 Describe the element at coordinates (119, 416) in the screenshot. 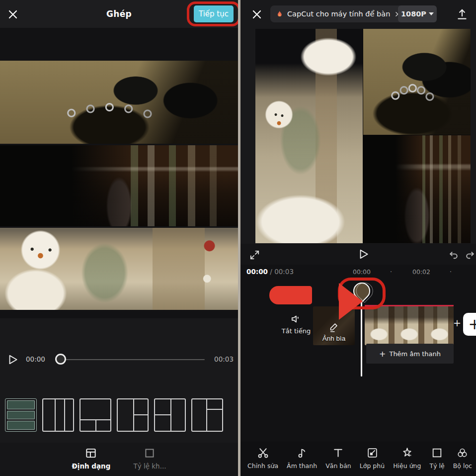

I see `layout-template-list` at that location.